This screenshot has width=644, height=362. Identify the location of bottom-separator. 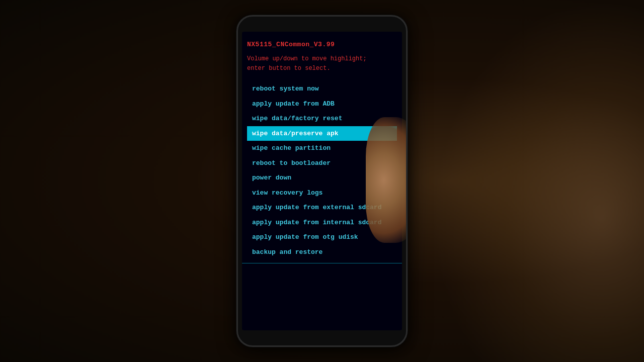
(322, 263).